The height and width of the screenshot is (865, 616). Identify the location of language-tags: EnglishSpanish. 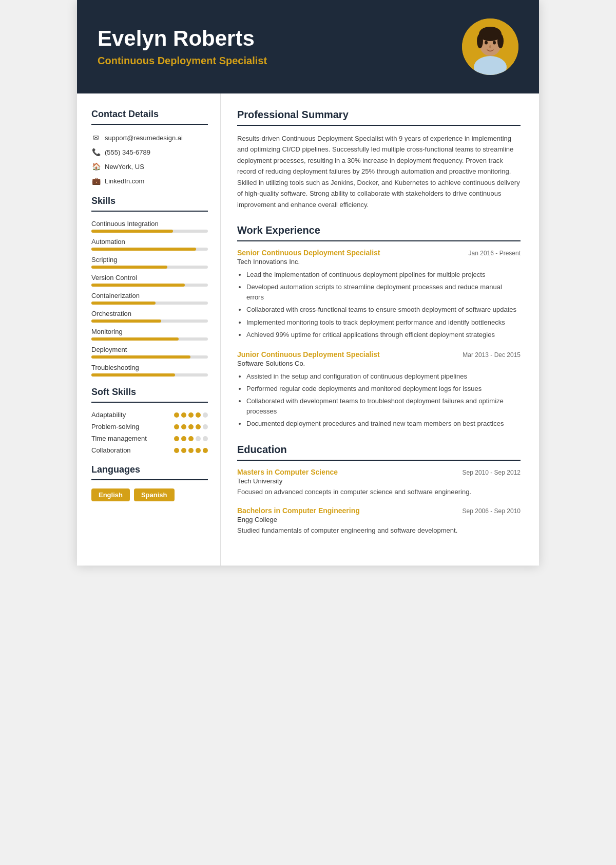
(150, 495).